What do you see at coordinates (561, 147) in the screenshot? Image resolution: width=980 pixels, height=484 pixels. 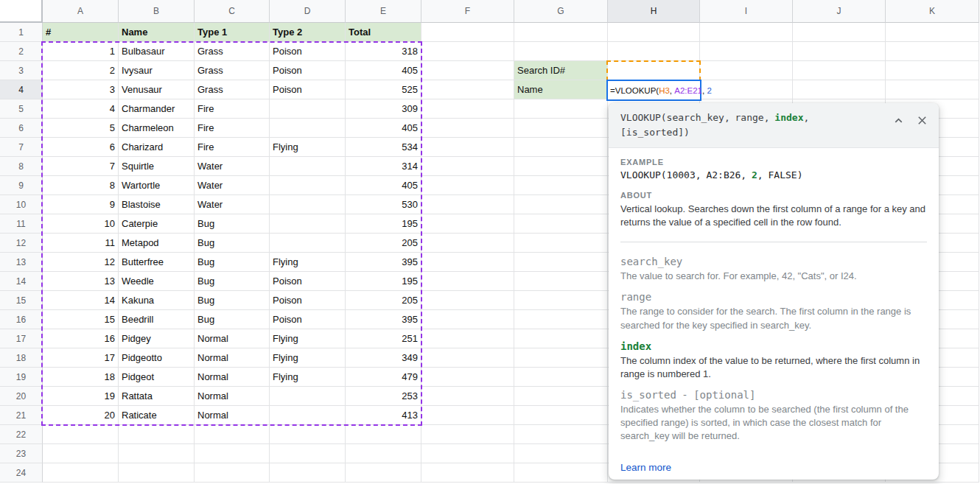 I see `cell-G7` at bounding box center [561, 147].